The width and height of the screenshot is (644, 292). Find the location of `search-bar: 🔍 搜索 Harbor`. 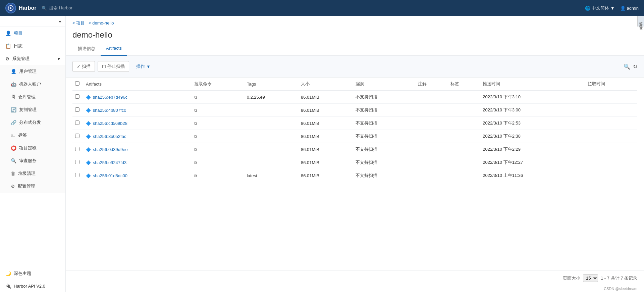

search-bar: 🔍 搜索 Harbor is located at coordinates (311, 8).